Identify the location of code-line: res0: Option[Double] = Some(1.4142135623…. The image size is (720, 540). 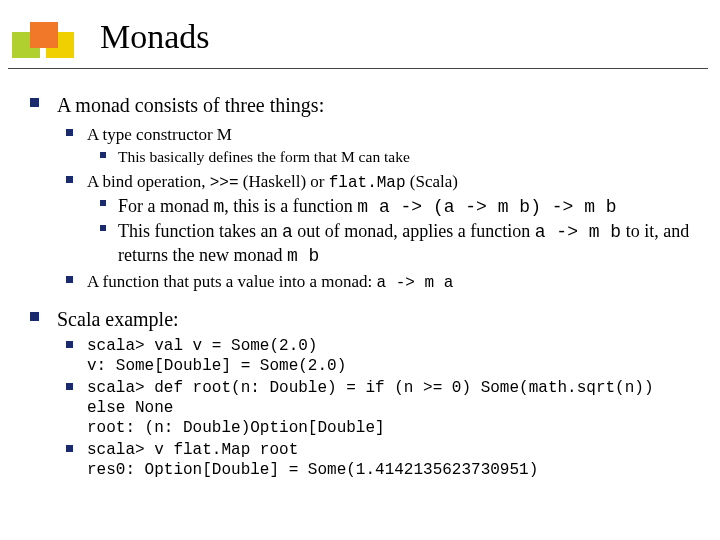
(312, 470).